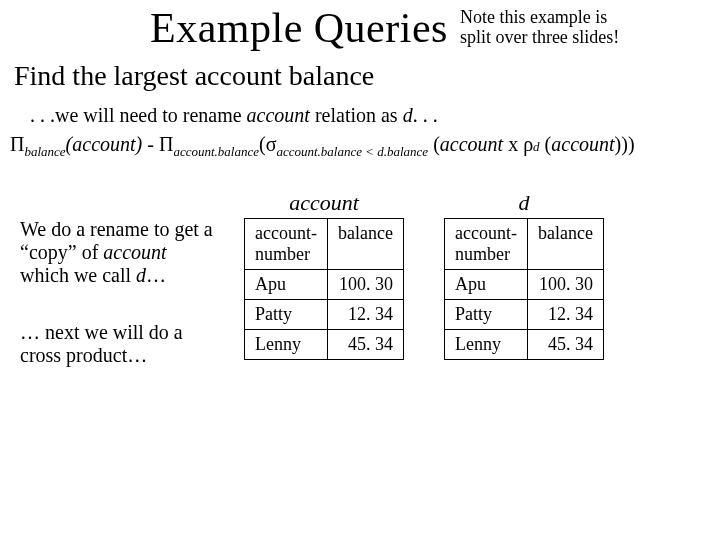 The width and height of the screenshot is (720, 540). What do you see at coordinates (78, 275) in the screenshot?
I see `side-p1b: which we call` at bounding box center [78, 275].